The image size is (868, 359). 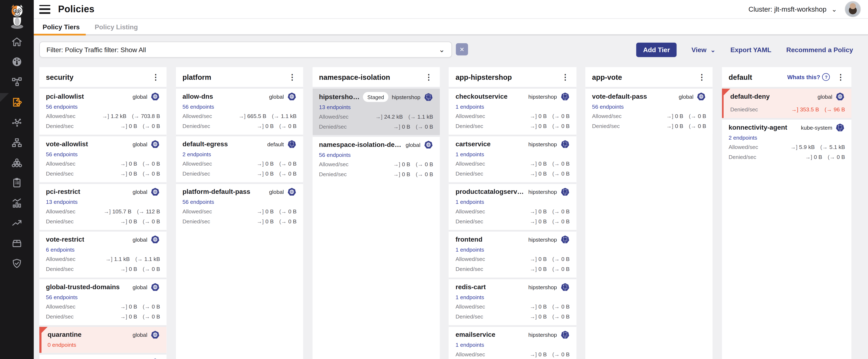 What do you see at coordinates (17, 42) in the screenshot?
I see `sidebar-item-home` at bounding box center [17, 42].